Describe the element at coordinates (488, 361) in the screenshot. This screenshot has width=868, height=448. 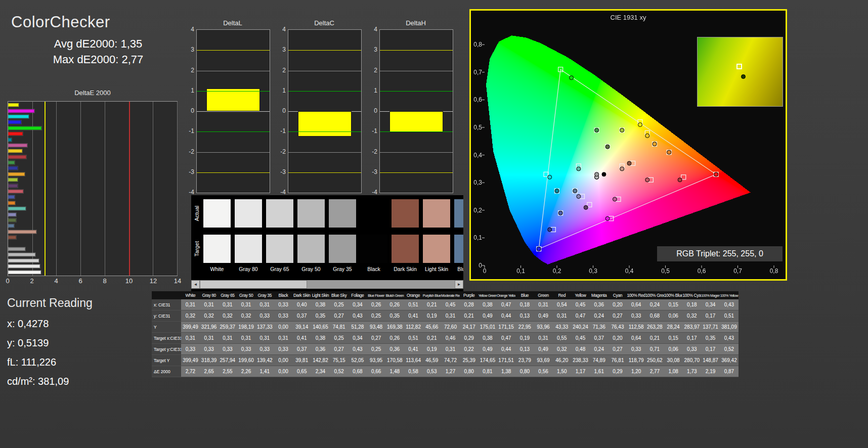
I see `table-cell: 174,65` at that location.